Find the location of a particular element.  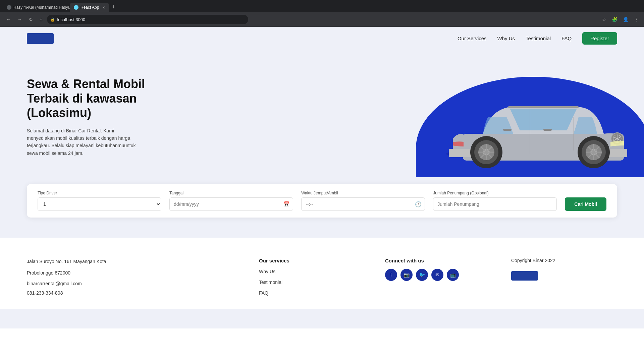

menu-icon: ⋮ is located at coordinates (636, 19).